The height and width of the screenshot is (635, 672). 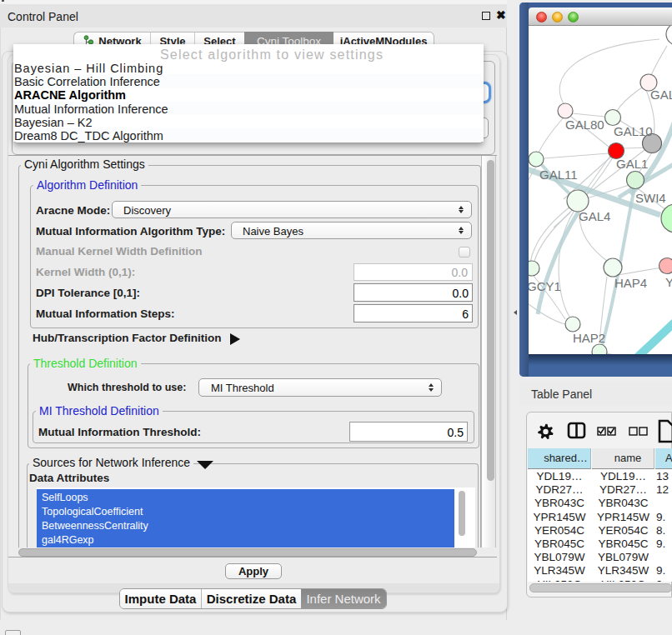 What do you see at coordinates (634, 132) in the screenshot?
I see `svg-text: GAL10` at bounding box center [634, 132].